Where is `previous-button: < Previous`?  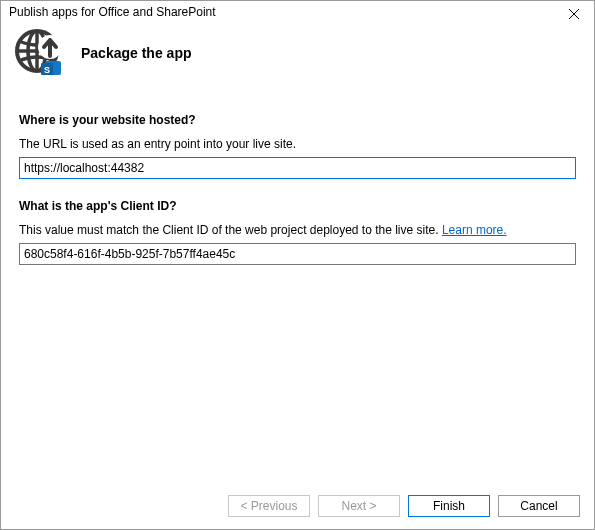
previous-button: < Previous is located at coordinates (269, 506).